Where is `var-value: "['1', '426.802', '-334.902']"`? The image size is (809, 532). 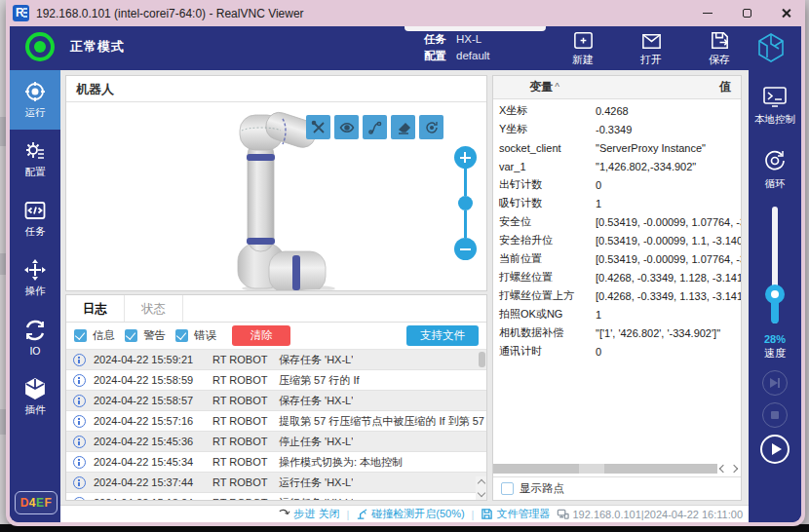 var-value: "['1', '426.802', '-334.902']" is located at coordinates (669, 333).